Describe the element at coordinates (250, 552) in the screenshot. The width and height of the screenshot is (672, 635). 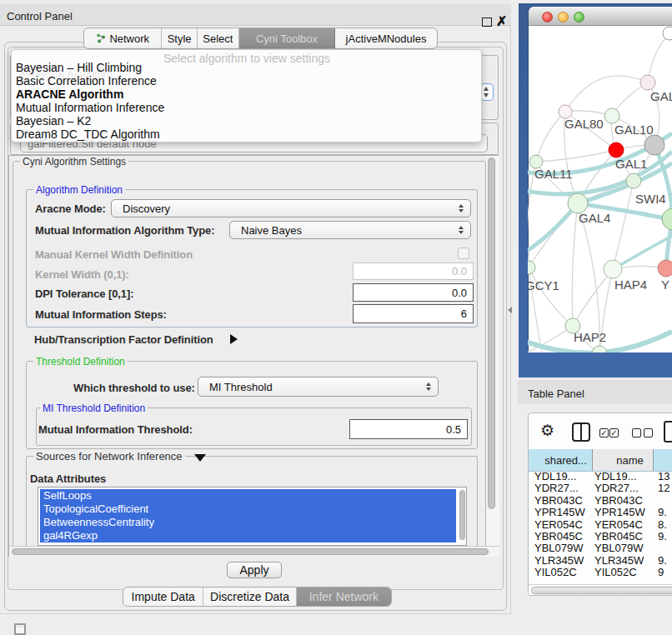
I see `settings-hscrollbar-thumb` at that location.